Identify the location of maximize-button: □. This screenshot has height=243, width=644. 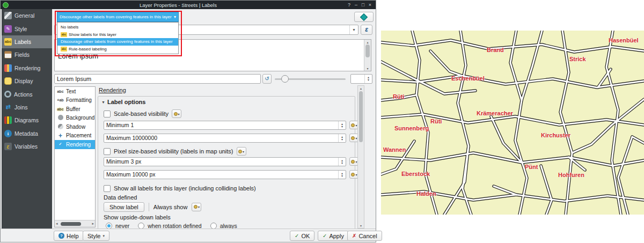
(363, 5).